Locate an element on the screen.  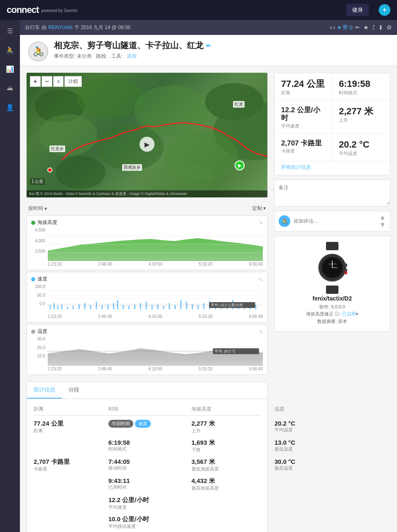
playback-button: ▶ is located at coordinates (147, 144).